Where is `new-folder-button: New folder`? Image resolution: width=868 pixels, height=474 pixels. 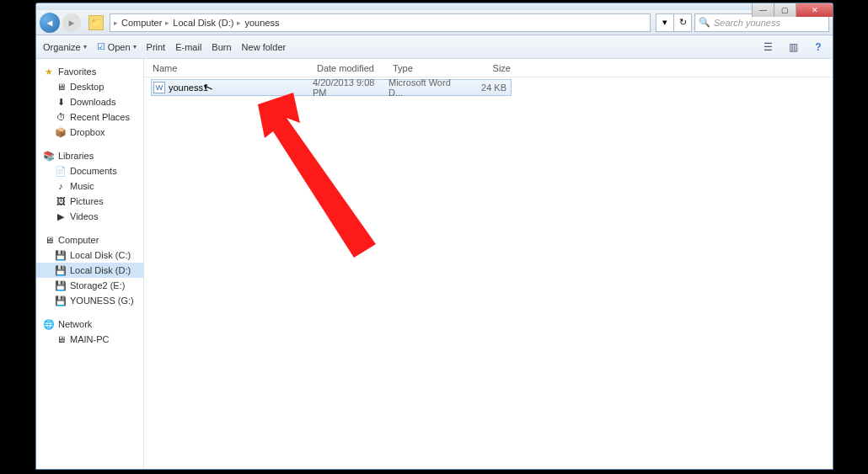
new-folder-button: New folder is located at coordinates (265, 47).